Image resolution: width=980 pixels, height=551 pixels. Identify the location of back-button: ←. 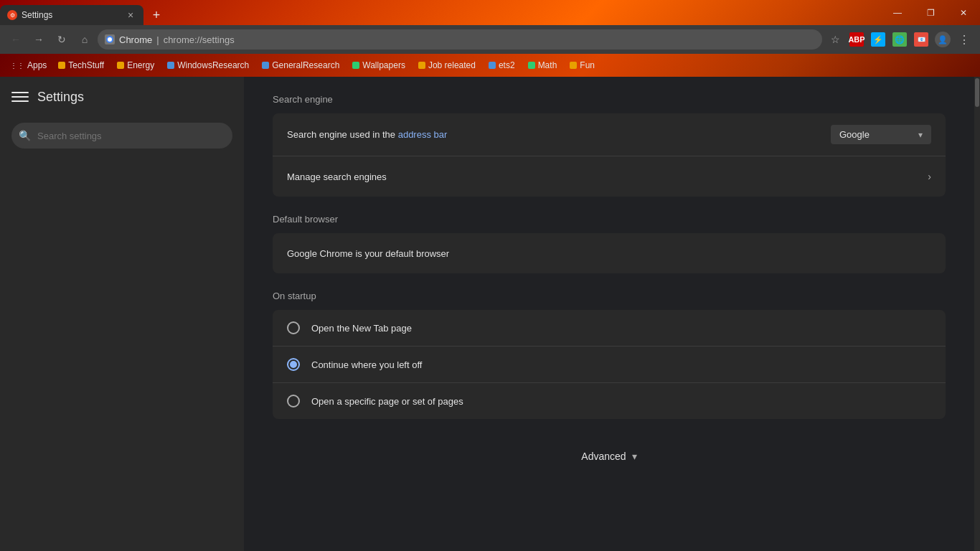
(16, 39).